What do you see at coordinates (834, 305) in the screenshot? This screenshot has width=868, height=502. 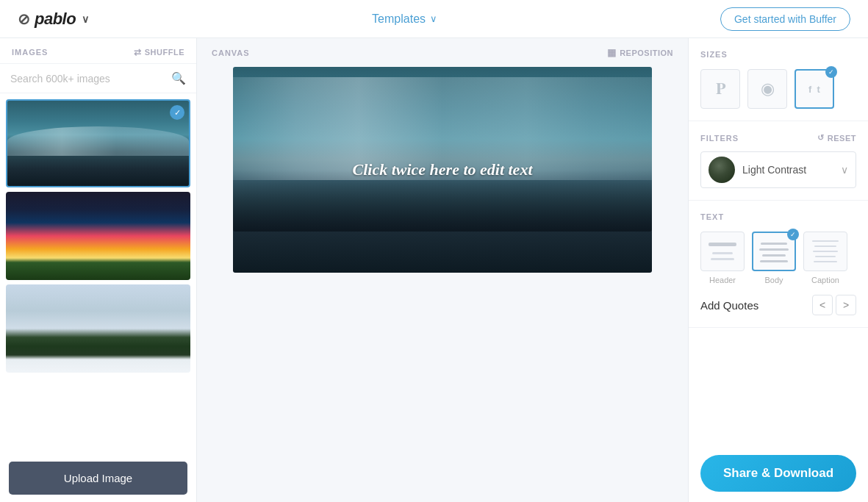 I see `quotes-nav: < >` at bounding box center [834, 305].